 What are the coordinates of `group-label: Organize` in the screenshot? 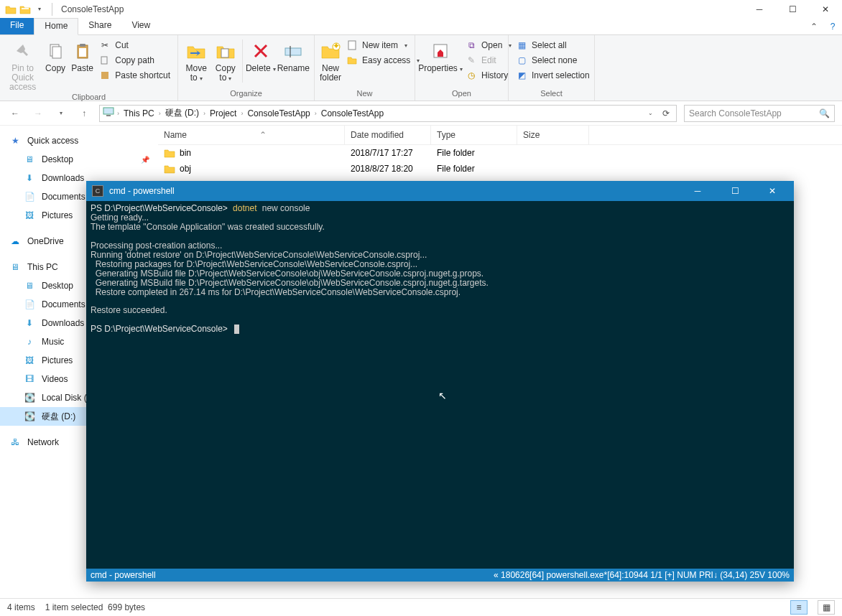 It's located at (246, 94).